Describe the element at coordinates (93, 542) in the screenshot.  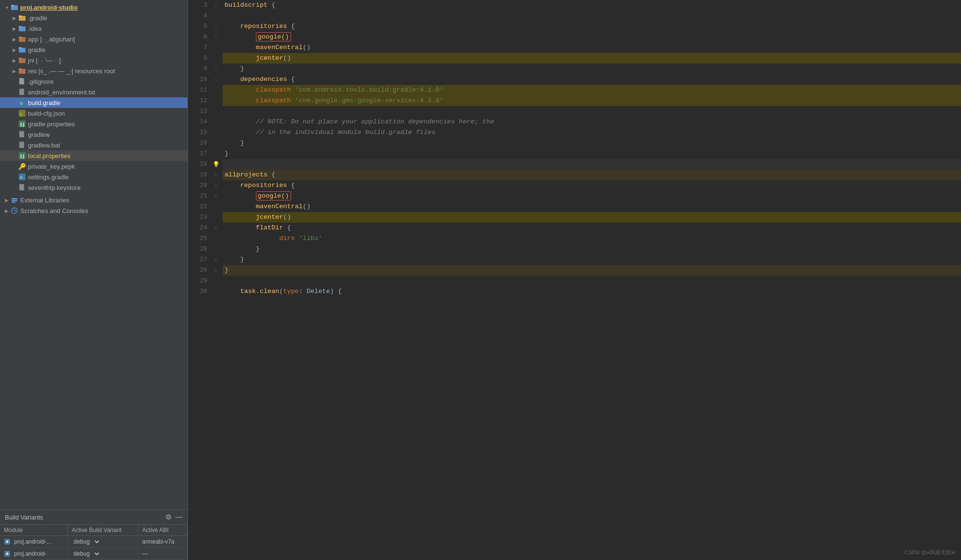
I see `table-row: proj.android-... debug release armeabi-v…` at that location.